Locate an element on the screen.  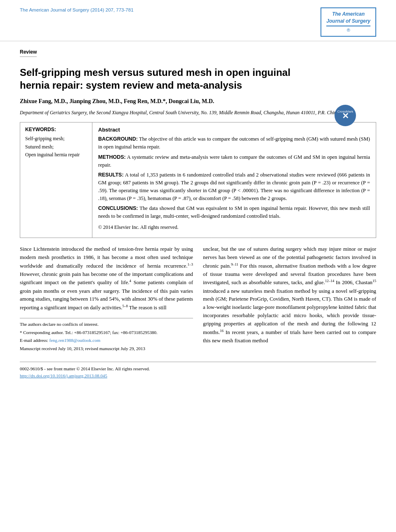
background-label: BACKGROUND: is located at coordinates (118, 139).